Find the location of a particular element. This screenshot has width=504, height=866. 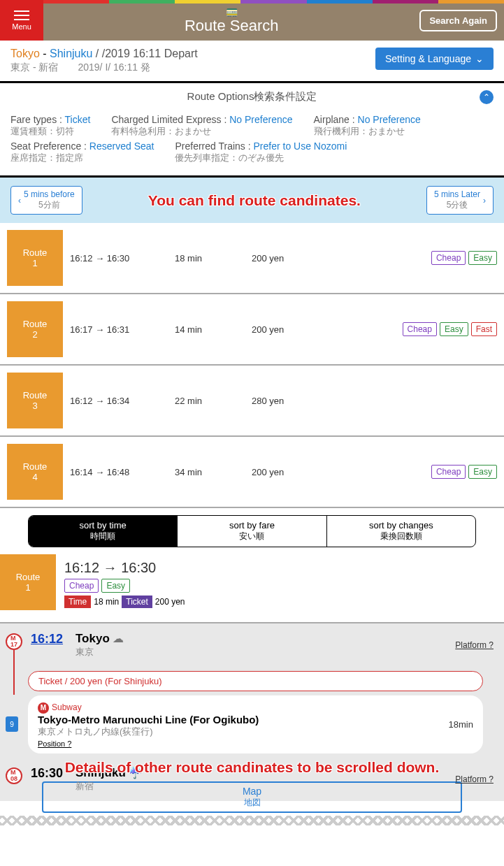

option-item: Airplane : No Preference飛行機利用：おまかせ is located at coordinates (368, 126).